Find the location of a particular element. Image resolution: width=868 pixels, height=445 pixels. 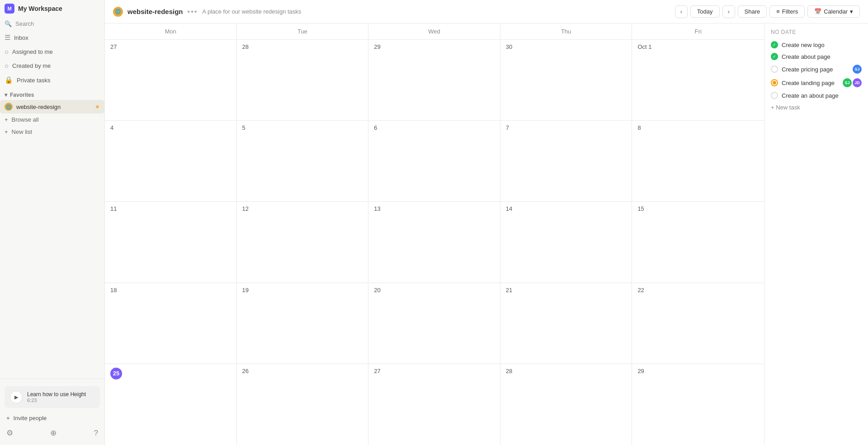

workspace-item: M My Workspace is located at coordinates (52, 9).